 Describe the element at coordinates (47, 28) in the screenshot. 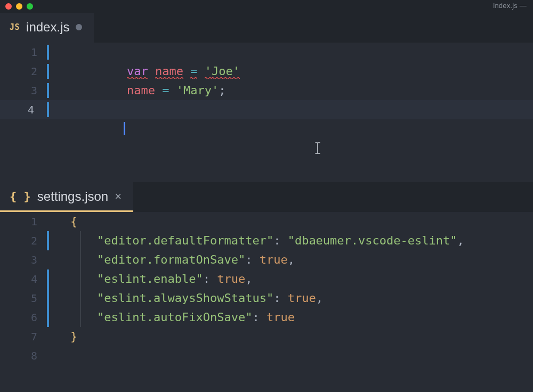

I see `tab-index-js: JS index.js` at that location.